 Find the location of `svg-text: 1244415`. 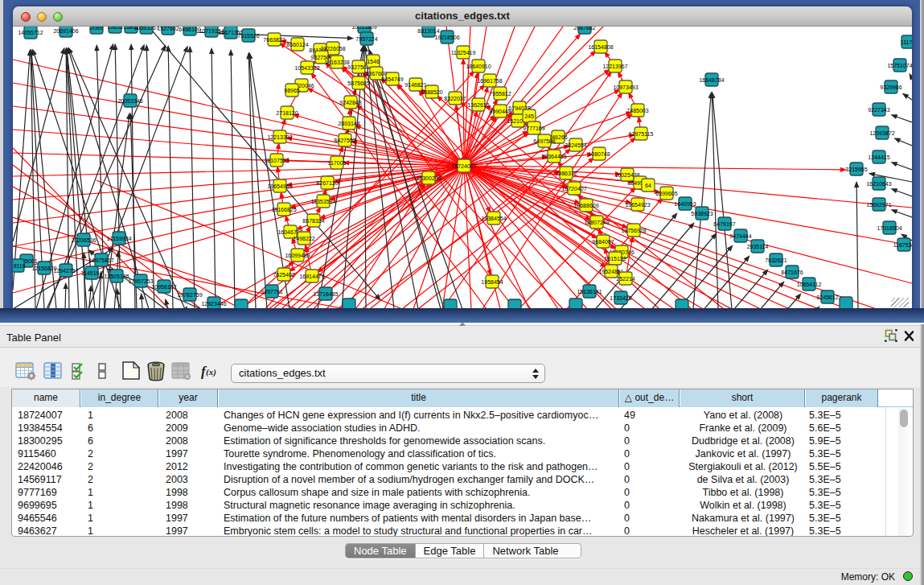

svg-text: 1244415 is located at coordinates (878, 158).